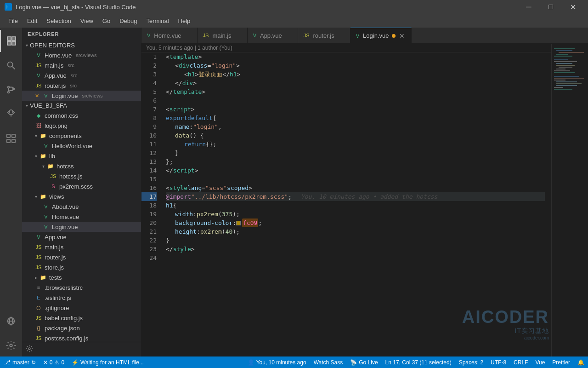  I want to click on file-logo-png: 🖼 logo.png, so click(82, 126).